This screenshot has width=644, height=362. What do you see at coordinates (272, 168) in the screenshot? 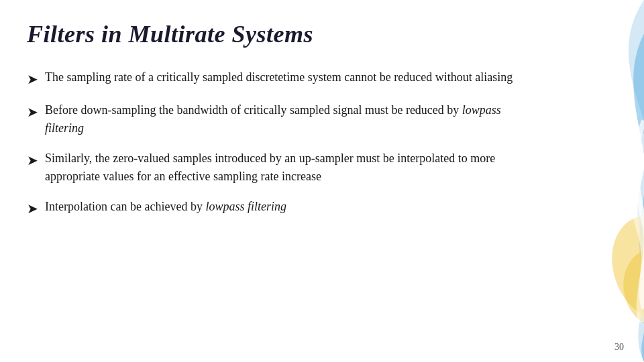
I see `bullet-item-3: ➤ Similarly, the zero-valued samples int…` at bounding box center [272, 168].